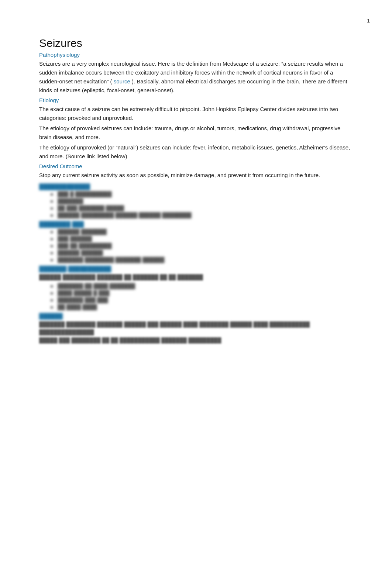  I want to click on blurred-list-item: ●███████, so click(202, 201).